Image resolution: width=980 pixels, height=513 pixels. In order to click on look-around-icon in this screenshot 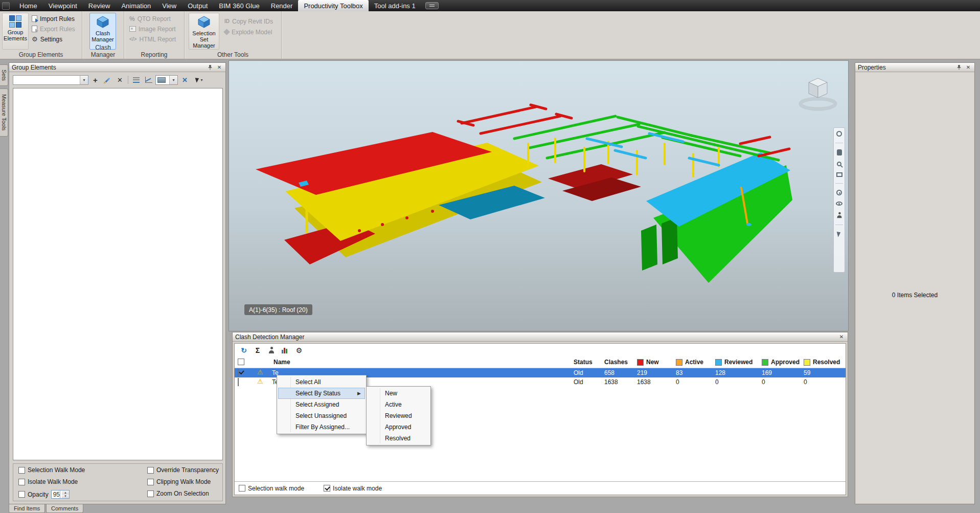, I will do `click(839, 204)`.